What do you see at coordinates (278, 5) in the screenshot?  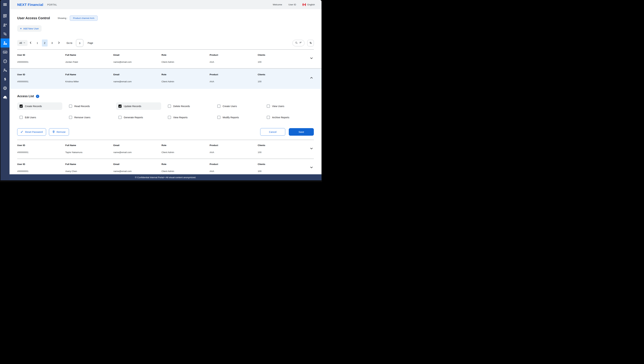 I see `welcome-text: Welcome` at bounding box center [278, 5].